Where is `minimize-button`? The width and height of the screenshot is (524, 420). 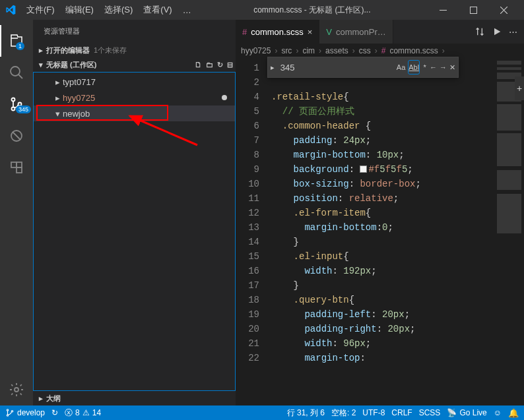 minimize-button is located at coordinates (443, 10).